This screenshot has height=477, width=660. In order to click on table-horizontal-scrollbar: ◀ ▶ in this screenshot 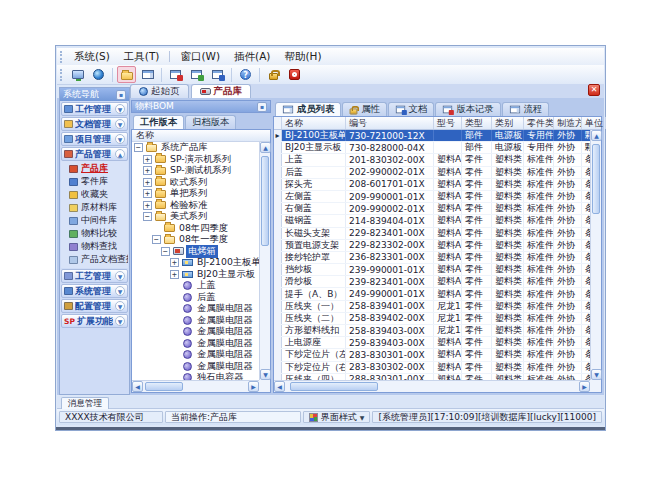, I will do `click(432, 386)`.